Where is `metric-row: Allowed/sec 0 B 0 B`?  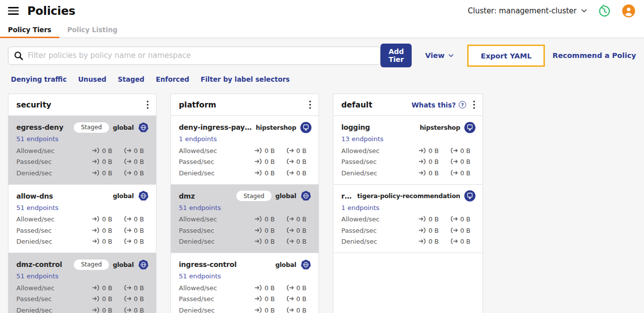
metric-row: Allowed/sec 0 B 0 B is located at coordinates (245, 151).